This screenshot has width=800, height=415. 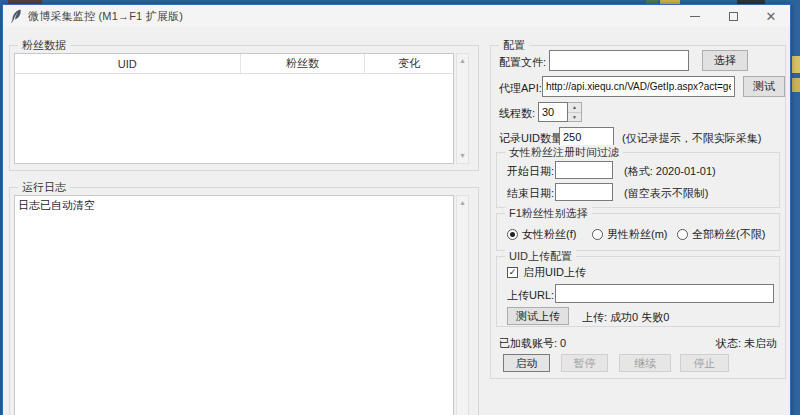 What do you see at coordinates (645, 363) in the screenshot?
I see `resume-button: 继续` at bounding box center [645, 363].